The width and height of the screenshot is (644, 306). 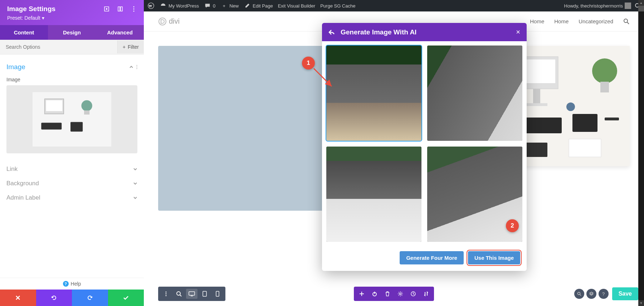 I want to click on wp-edit-label: Edit Page, so click(x=263, y=6).